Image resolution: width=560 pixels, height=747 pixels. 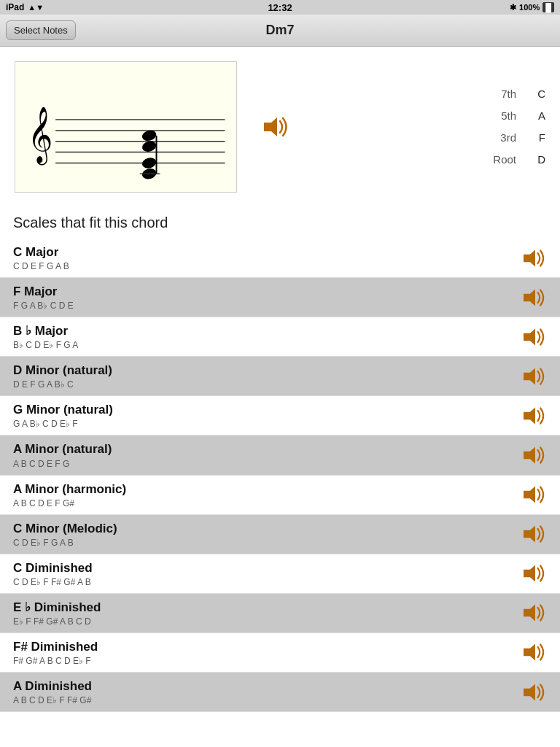 I want to click on battery-label: 100%, so click(x=529, y=7).